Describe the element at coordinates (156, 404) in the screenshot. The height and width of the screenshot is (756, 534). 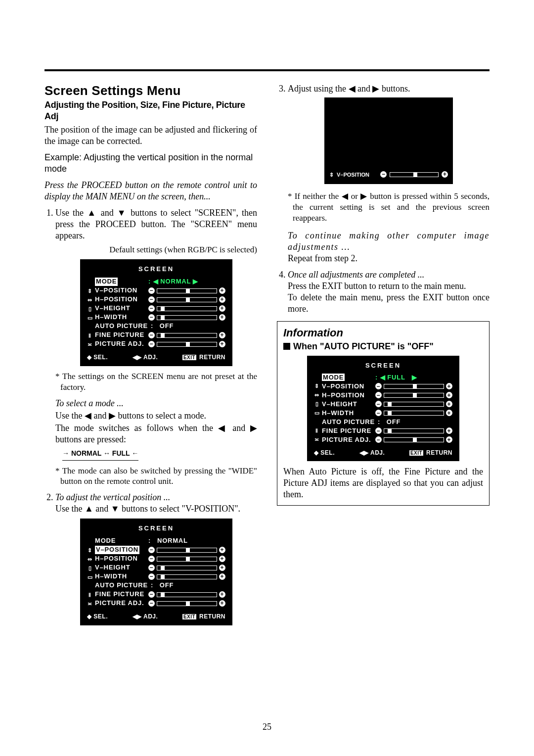
I see `to-select-mode: To select a mode ...` at that location.